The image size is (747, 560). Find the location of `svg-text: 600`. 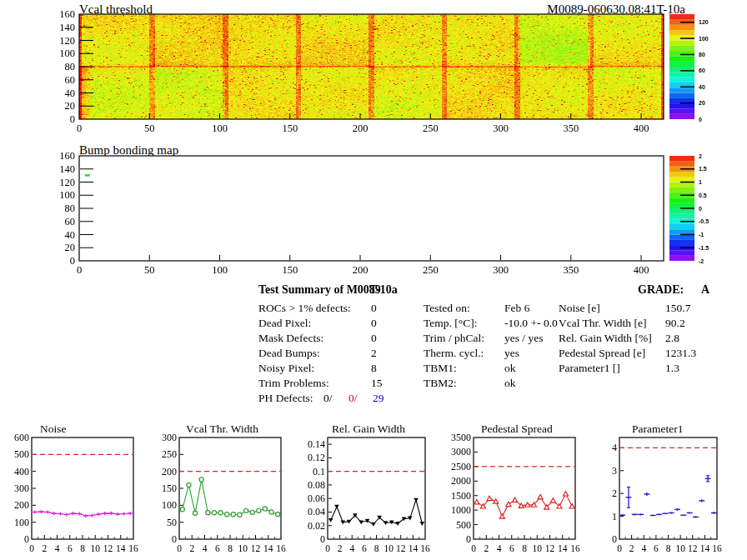

svg-text: 600 is located at coordinates (22, 438).